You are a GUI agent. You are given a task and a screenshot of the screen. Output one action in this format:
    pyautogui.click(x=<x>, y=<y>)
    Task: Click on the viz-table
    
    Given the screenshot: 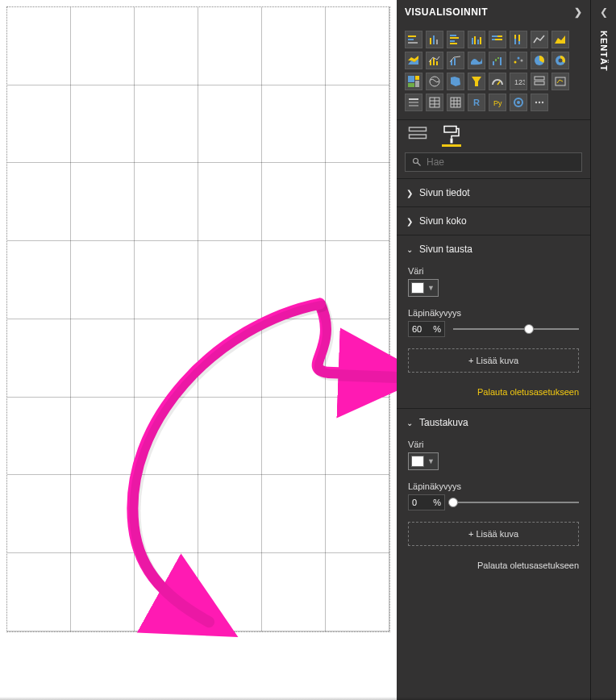 What is the action you would take?
    pyautogui.click(x=435, y=102)
    